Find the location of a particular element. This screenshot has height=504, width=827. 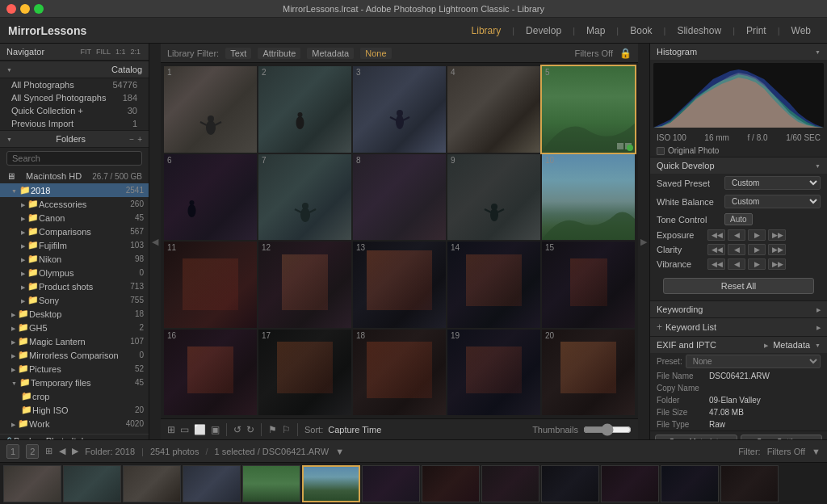

nav-slideshow: Slideshow is located at coordinates (699, 31).